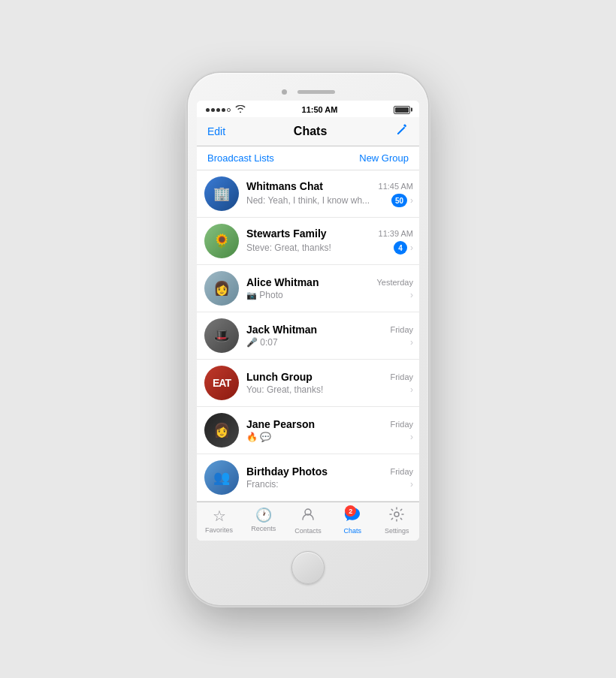 The width and height of the screenshot is (616, 678). I want to click on broadcast-bar: Broadcast Lists New Group, so click(308, 158).